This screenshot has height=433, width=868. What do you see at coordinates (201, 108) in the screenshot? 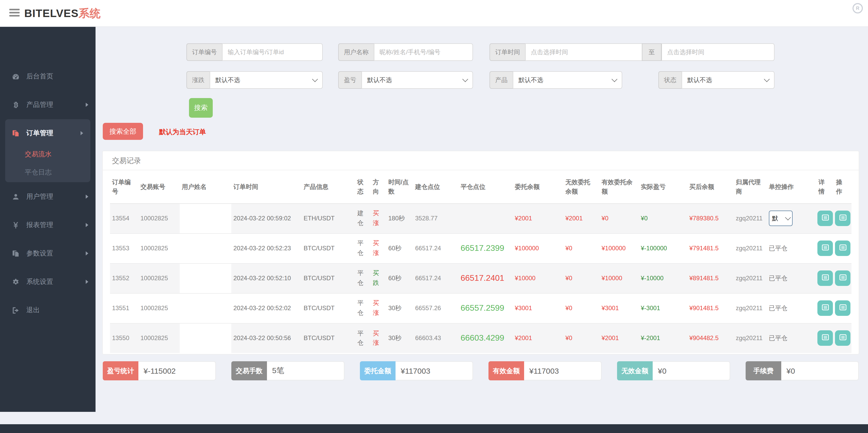
I see `search-button: 搜索` at bounding box center [201, 108].